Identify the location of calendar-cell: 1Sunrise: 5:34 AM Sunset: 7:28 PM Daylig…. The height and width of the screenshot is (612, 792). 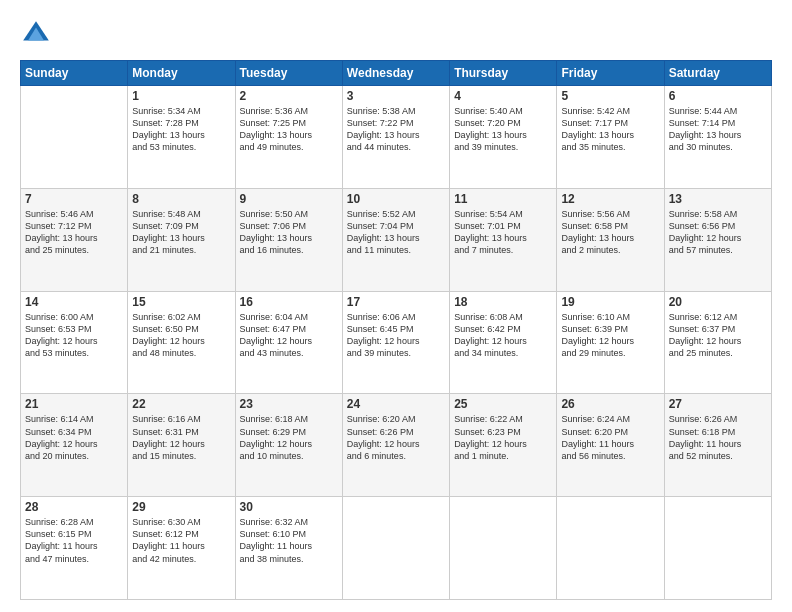
(182, 138).